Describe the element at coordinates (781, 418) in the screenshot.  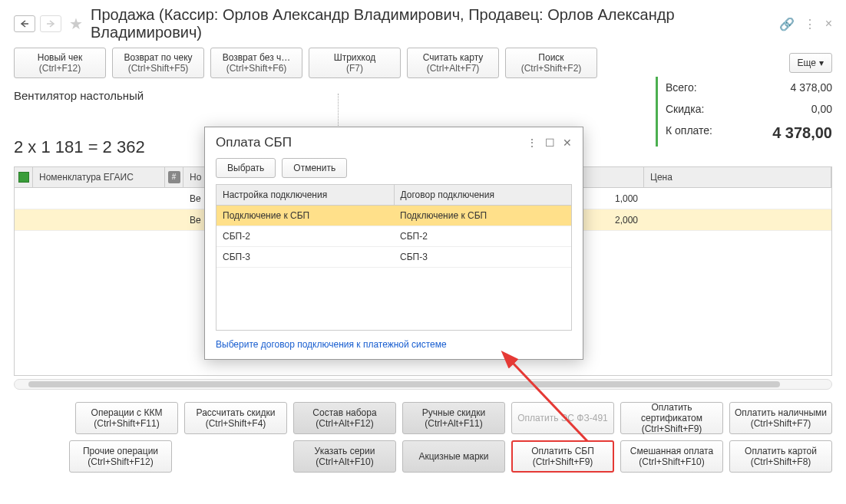
I see `action-button: Оплатить наличными(Ctrl+Shift+F7)` at that location.